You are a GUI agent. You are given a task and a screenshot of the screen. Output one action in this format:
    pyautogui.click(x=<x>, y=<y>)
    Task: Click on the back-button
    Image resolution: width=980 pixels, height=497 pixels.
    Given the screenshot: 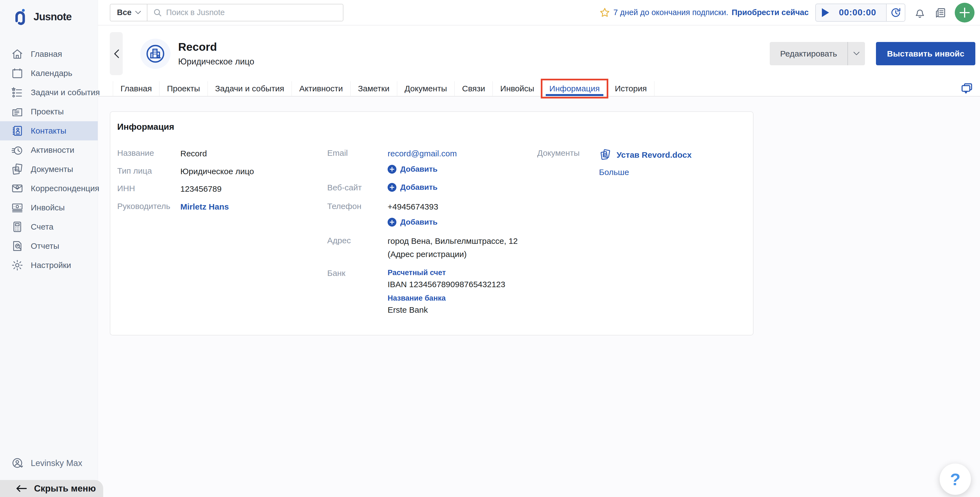 What is the action you would take?
    pyautogui.click(x=116, y=54)
    